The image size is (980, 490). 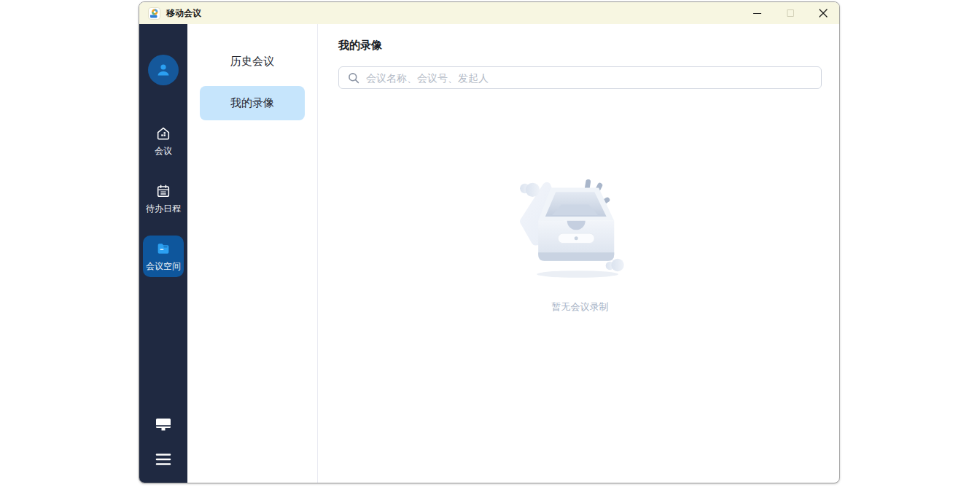 What do you see at coordinates (578, 274) in the screenshot?
I see `illustration-shadow` at bounding box center [578, 274].